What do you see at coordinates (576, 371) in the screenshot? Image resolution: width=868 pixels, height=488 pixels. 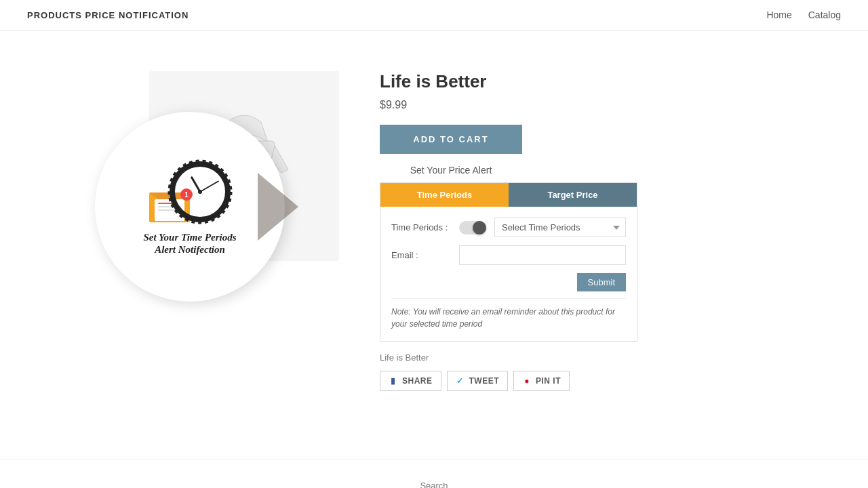 I see `product-footer: Life is Better ▮ SHARE ✓ TWEET ● PIN IT` at bounding box center [576, 371].